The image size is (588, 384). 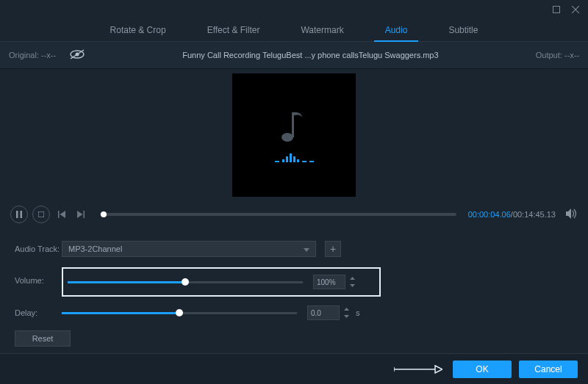 I want to click on stop-button, so click(x=41, y=214).